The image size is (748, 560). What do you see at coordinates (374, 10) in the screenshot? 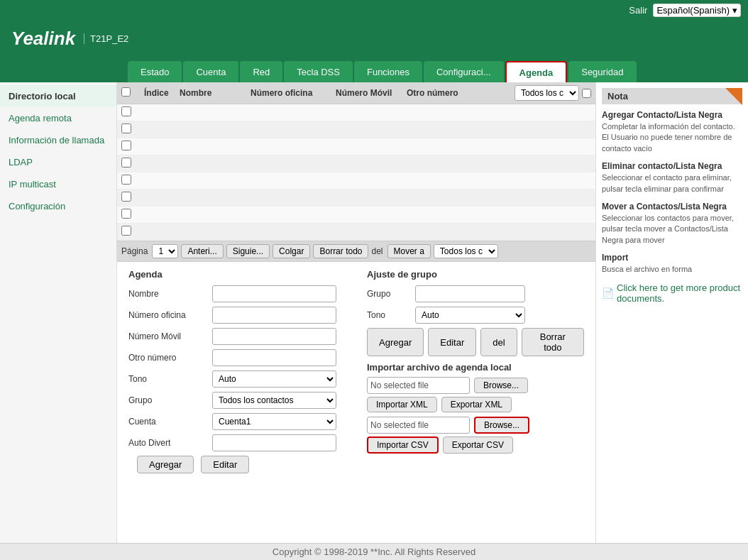
I see `top-bar: Salir Español(Spanish) ▾` at bounding box center [374, 10].